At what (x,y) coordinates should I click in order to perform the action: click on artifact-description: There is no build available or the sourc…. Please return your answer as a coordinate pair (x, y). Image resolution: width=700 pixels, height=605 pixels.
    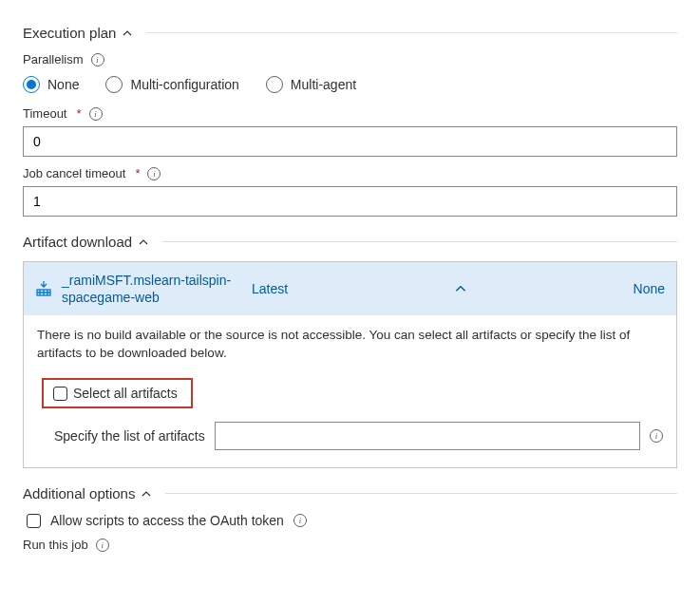
    Looking at the image, I should click on (350, 345).